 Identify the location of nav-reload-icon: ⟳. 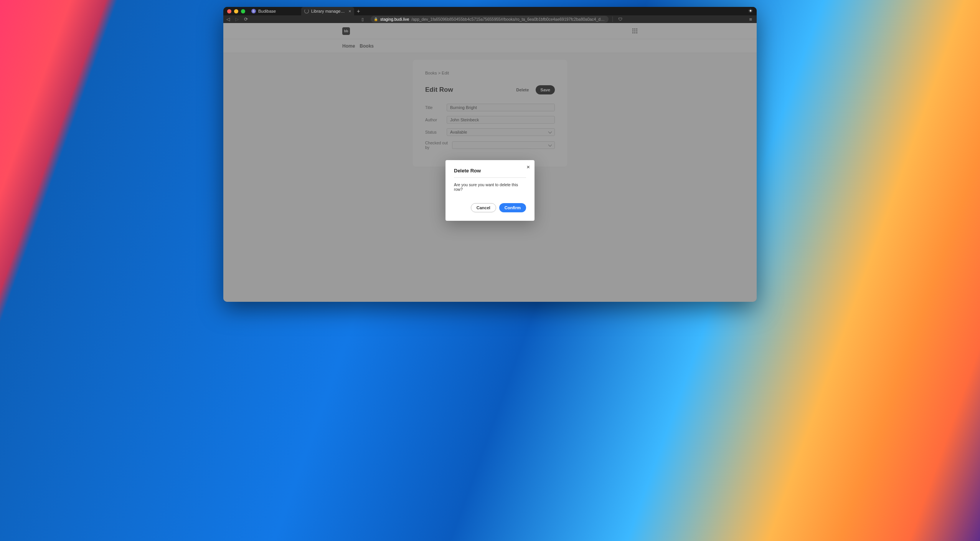
(246, 19).